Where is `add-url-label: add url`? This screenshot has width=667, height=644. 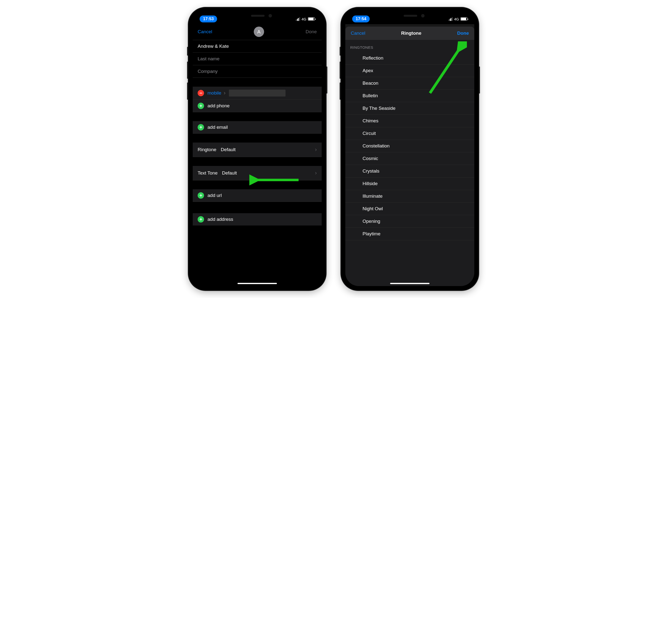 add-url-label: add url is located at coordinates (215, 195).